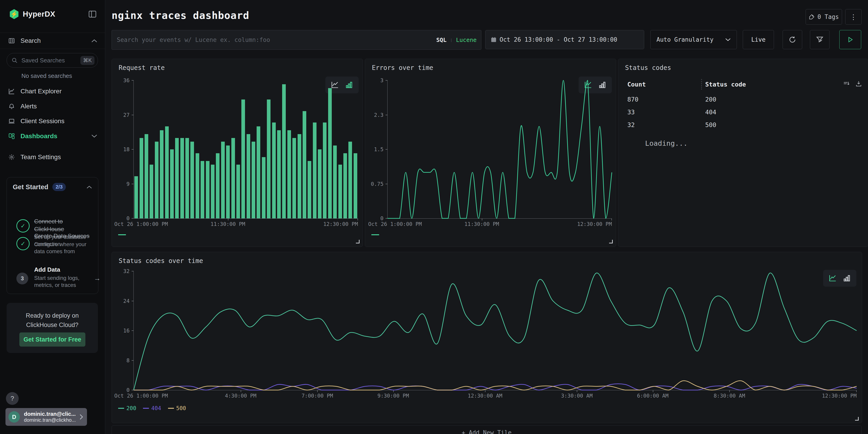  Describe the element at coordinates (631, 125) in the screenshot. I see `table-cell: 32` at that location.